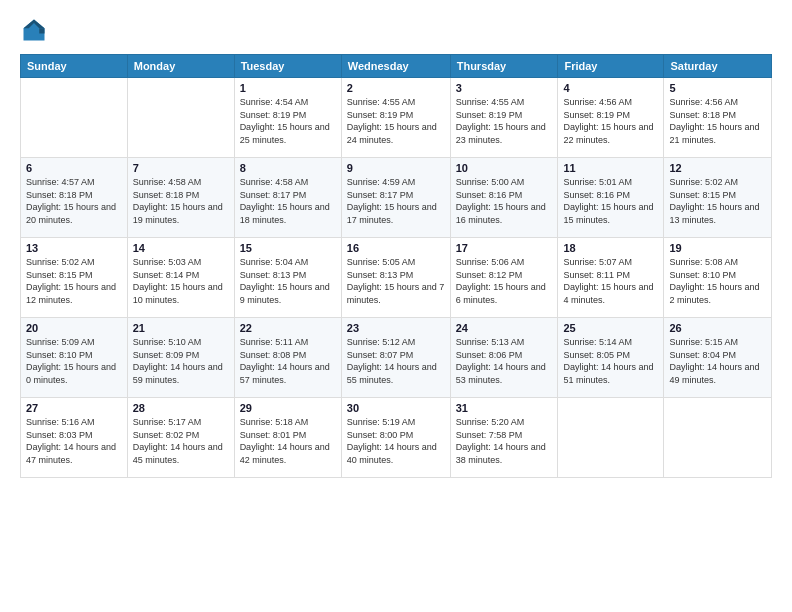  What do you see at coordinates (288, 361) in the screenshot?
I see `day-info: Sunrise: 5:11 AMSunset: 8:08 PMDaylight:…` at bounding box center [288, 361].